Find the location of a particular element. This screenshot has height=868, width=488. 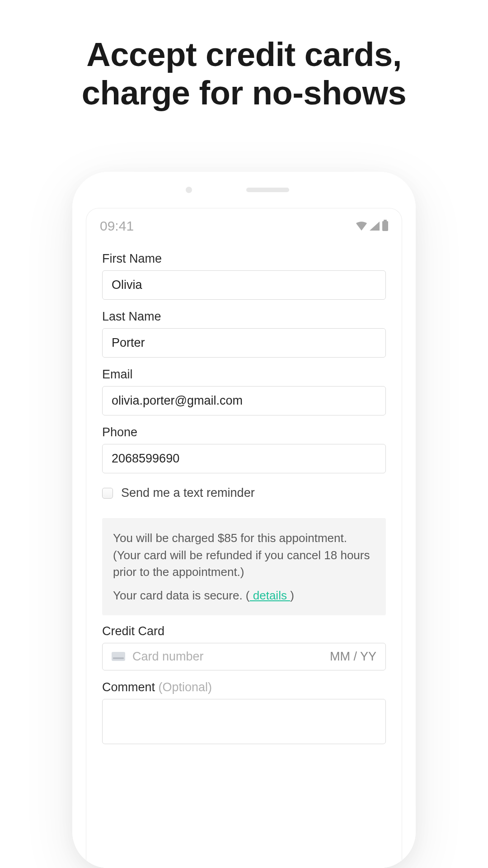

email-input is located at coordinates (244, 401).